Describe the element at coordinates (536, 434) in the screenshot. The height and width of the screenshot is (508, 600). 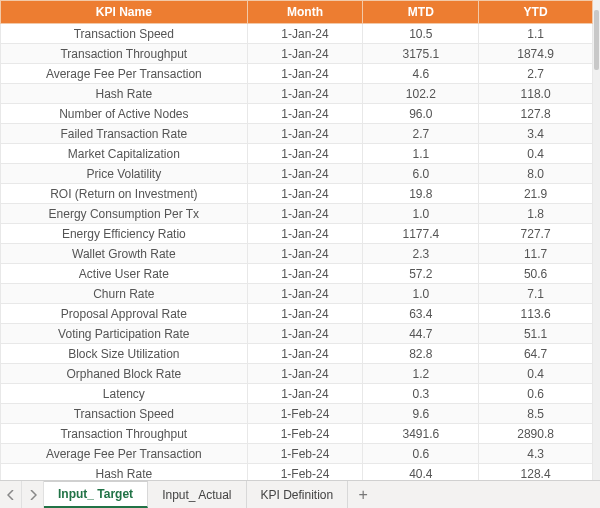
I see `cell-ytd: 2890.8` at that location.